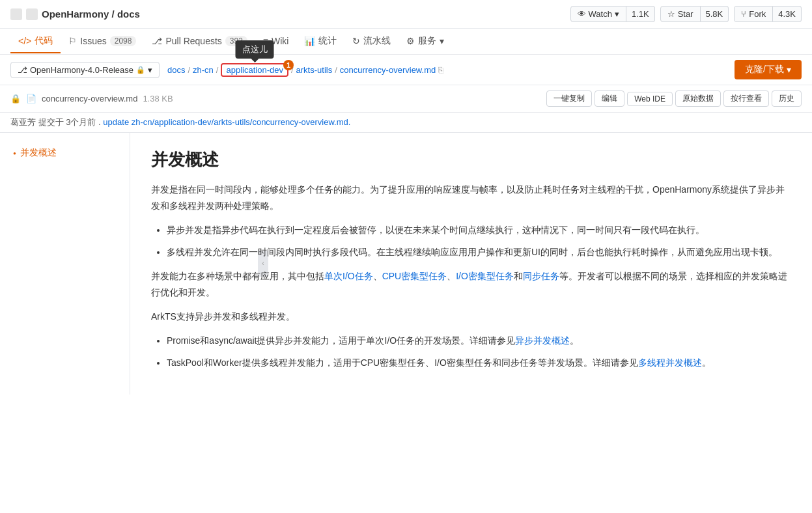  I want to click on breadcrumb-filename: concurrency-overview.md, so click(388, 70).